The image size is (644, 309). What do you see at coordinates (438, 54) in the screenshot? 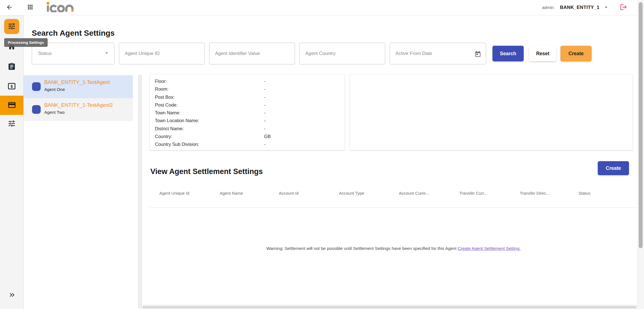
I see `active-from-date-field-wrap` at bounding box center [438, 54].